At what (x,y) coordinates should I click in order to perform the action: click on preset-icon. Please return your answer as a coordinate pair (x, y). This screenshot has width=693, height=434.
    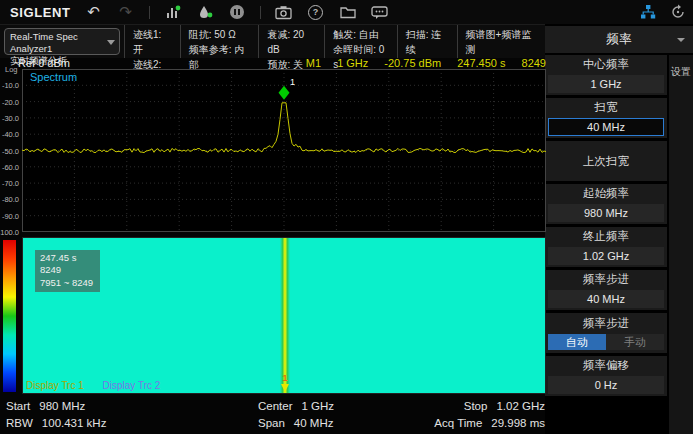
    Looking at the image, I should click on (678, 12).